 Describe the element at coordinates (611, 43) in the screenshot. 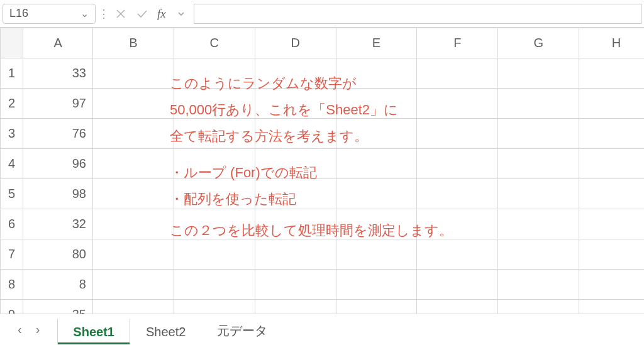

I see `col-header: H` at that location.